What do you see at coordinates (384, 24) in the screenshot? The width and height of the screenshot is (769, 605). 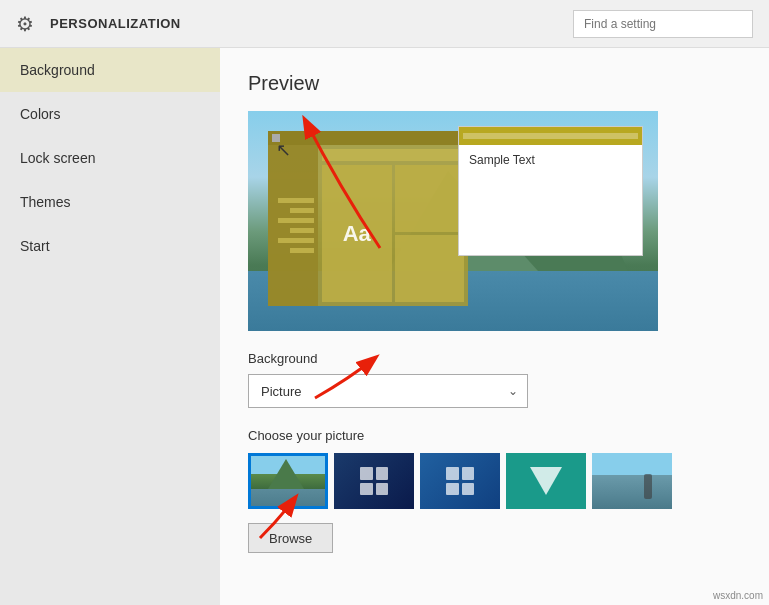 I see `header: ⚙ PERSONALIZATION` at bounding box center [384, 24].